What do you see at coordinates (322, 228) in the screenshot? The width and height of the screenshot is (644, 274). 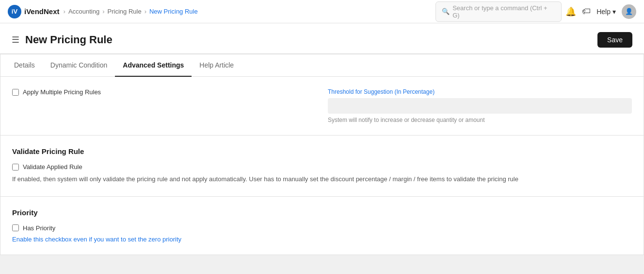 I see `has-priority-row: Has Priority` at bounding box center [322, 228].